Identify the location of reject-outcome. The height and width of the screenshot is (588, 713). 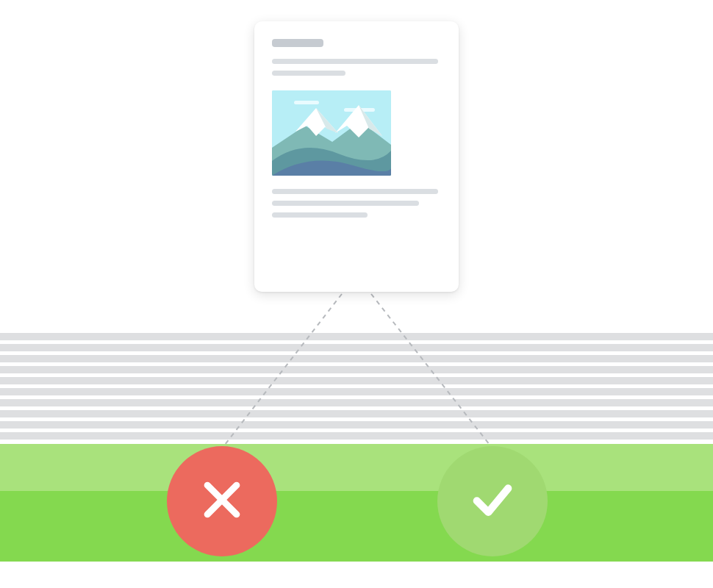
(222, 501).